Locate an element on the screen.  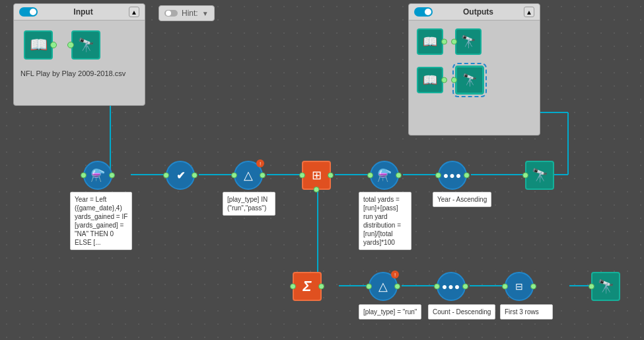
triangle2-badge: ! is located at coordinates (395, 275).